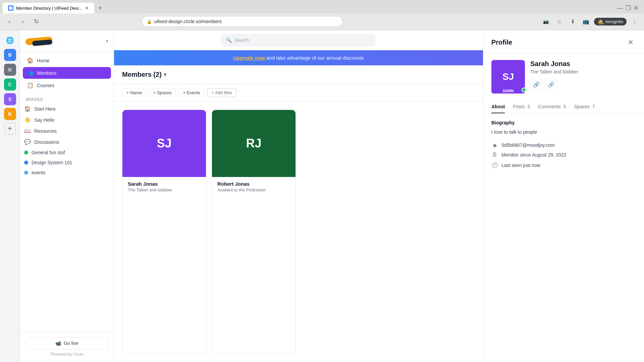 Image resolution: width=644 pixels, height=362 pixels. I want to click on search-placeholder: Search, so click(242, 40).